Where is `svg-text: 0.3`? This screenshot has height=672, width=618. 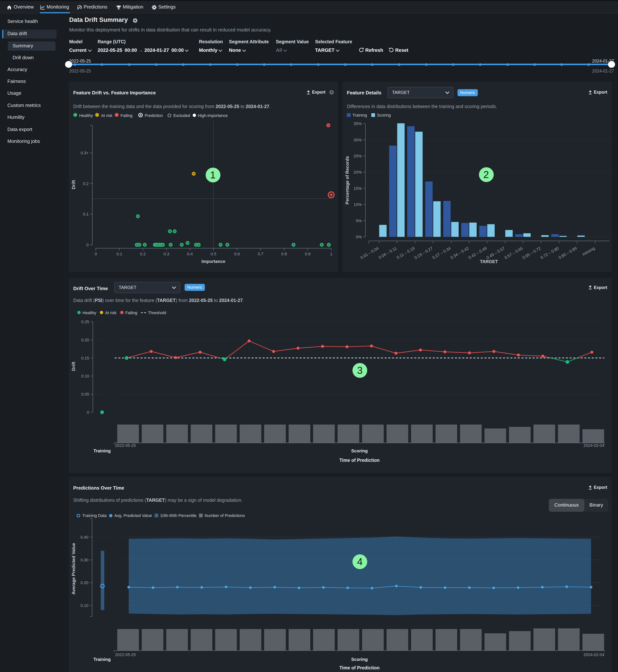
svg-text: 0.3 is located at coordinates (167, 254).